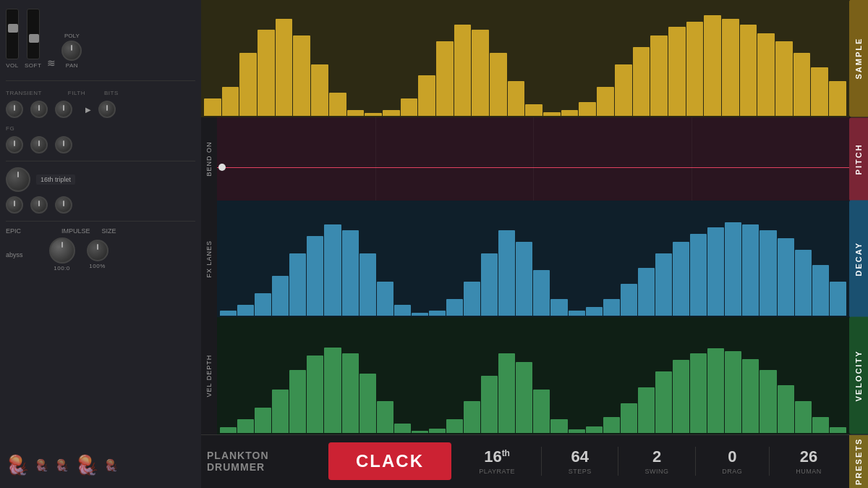 This screenshot has width=868, height=488. Describe the element at coordinates (72, 51) in the screenshot. I see `pan-knob` at that location.